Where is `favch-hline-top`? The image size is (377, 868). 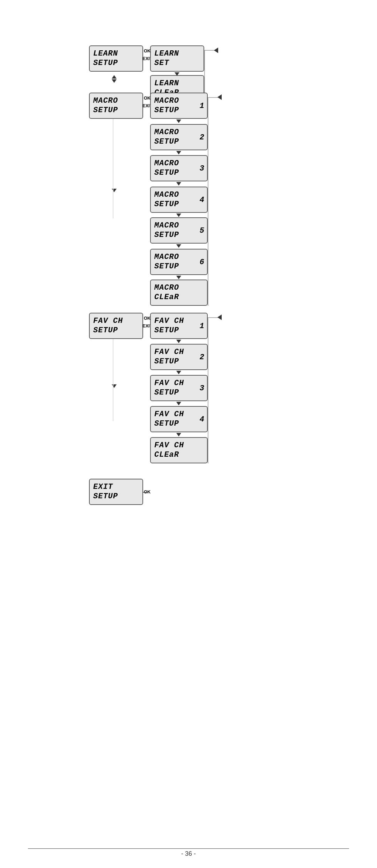 favch-hline-top is located at coordinates (213, 318).